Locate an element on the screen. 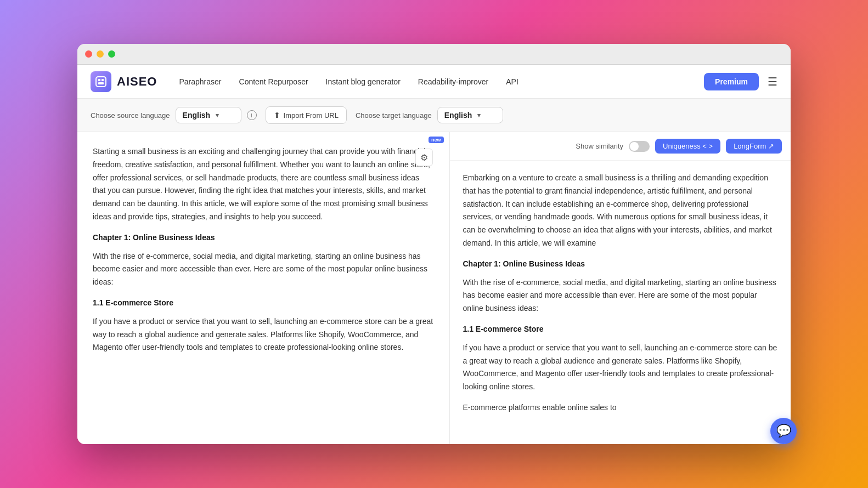 The height and width of the screenshot is (488, 868). uniqueness-button: Uniqueness < > is located at coordinates (688, 146).